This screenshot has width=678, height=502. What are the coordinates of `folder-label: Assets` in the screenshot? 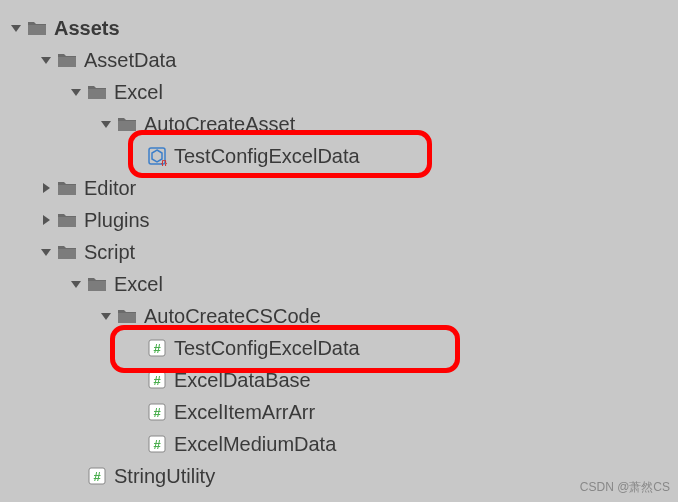 It's located at (87, 28).